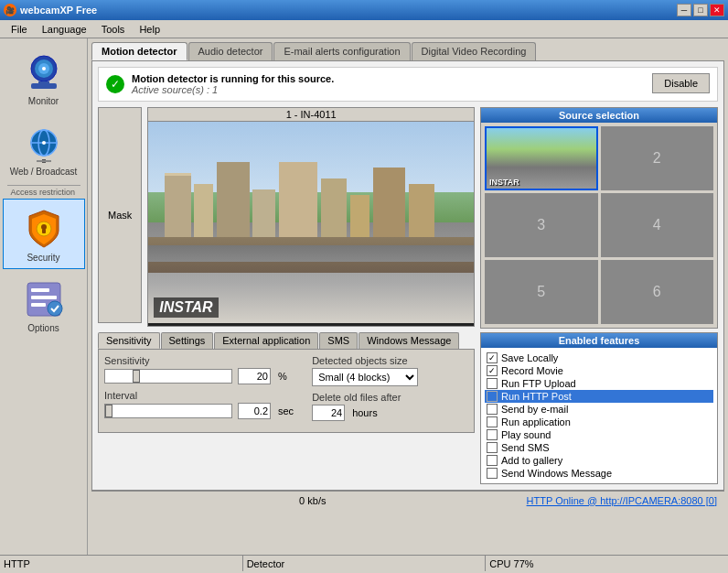  What do you see at coordinates (657, 292) in the screenshot?
I see `source-6-number: 6` at bounding box center [657, 292].